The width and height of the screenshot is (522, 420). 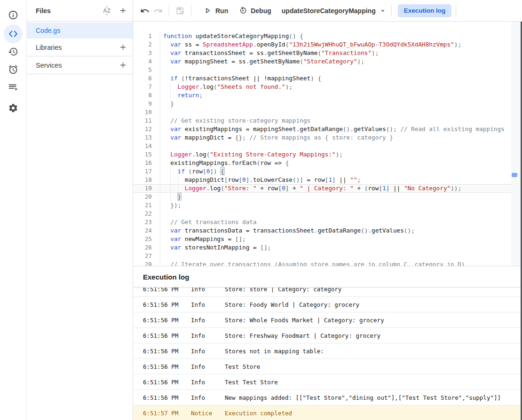 I want to click on log-message: Stores not in mapping table:, so click(x=373, y=351).